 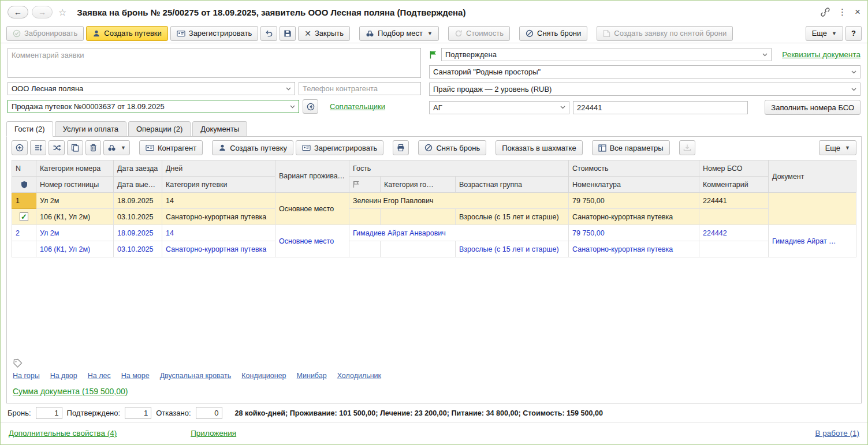 I want to click on comment-input, so click(x=214, y=63).